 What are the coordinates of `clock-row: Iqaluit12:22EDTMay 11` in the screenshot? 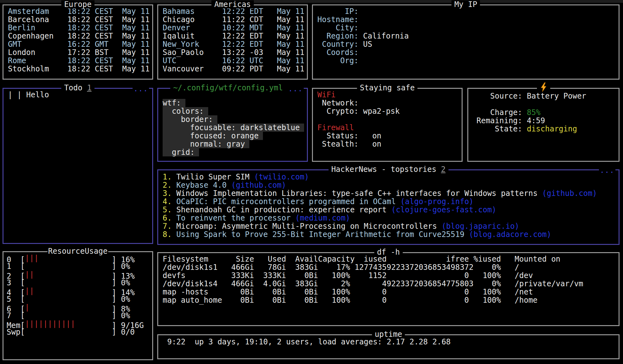 It's located at (233, 36).